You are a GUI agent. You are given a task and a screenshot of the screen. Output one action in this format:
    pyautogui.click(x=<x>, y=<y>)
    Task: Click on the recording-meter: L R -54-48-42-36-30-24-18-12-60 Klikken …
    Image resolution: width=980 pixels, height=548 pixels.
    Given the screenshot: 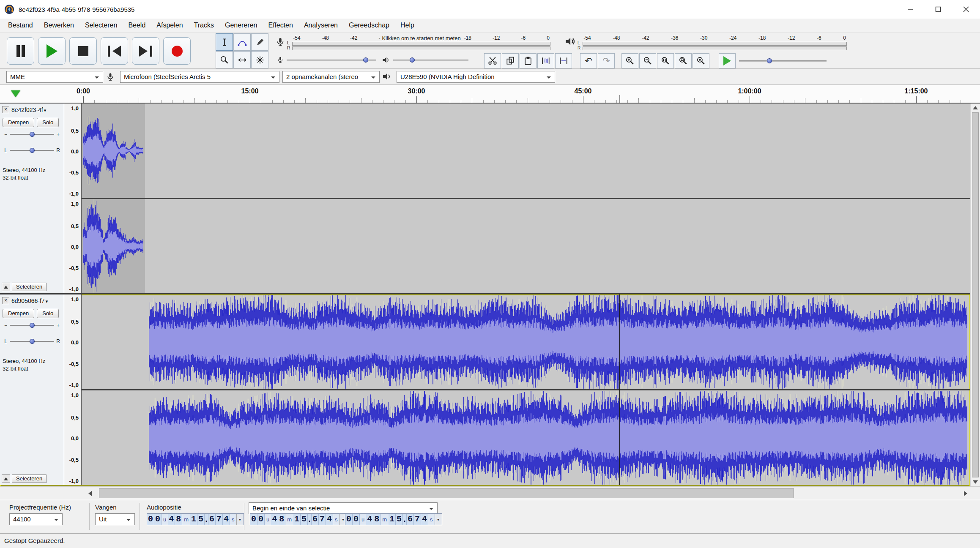 What is the action you would take?
    pyautogui.click(x=413, y=43)
    